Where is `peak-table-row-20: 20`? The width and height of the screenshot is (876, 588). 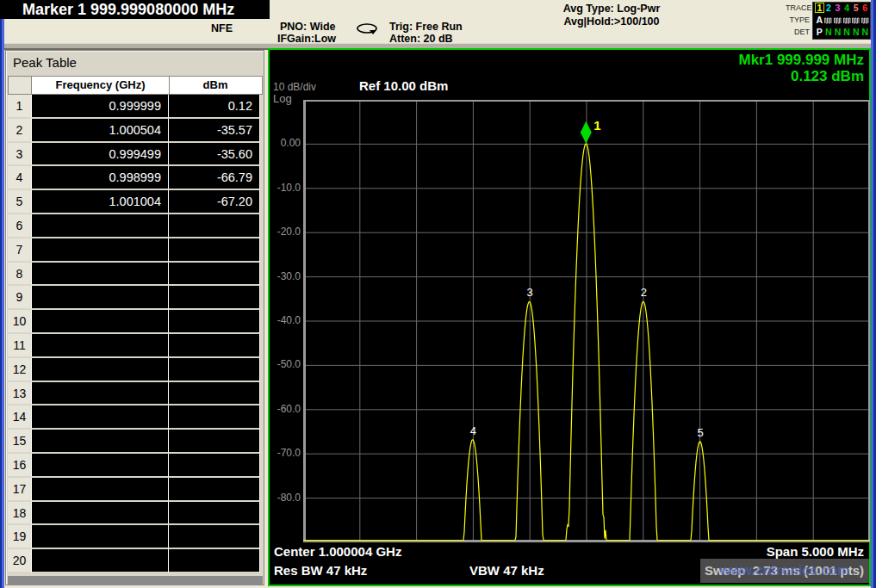 peak-table-row-20: 20 is located at coordinates (135, 561).